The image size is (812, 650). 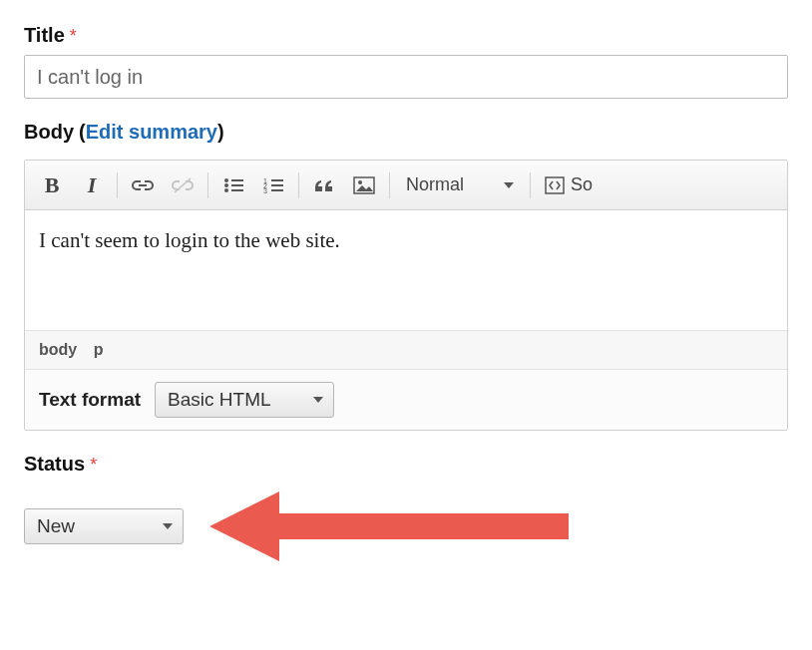 What do you see at coordinates (183, 185) in the screenshot?
I see `unlink-icon` at bounding box center [183, 185].